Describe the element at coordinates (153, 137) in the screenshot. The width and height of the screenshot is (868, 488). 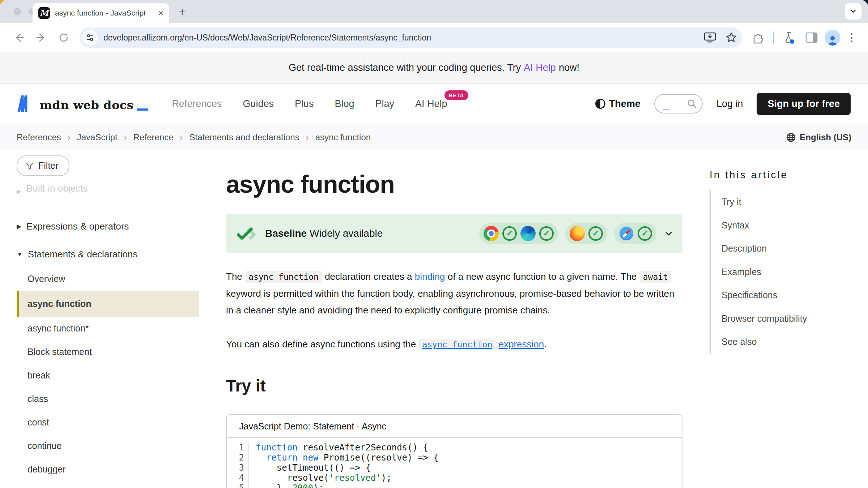
I see `breadcrumb-item-reference: Reference` at that location.